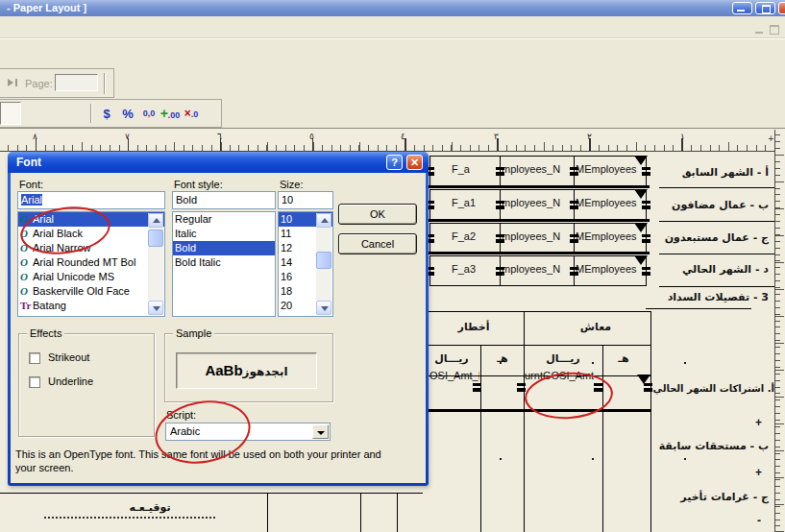 Image resolution: width=785 pixels, height=532 pixels. Describe the element at coordinates (715, 269) in the screenshot. I see `label-current-month: د - الشهر الحالي` at that location.